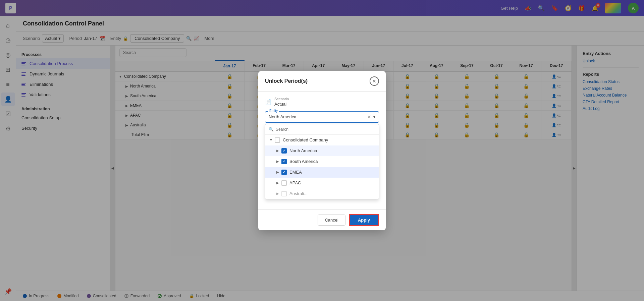 This screenshot has width=644, height=301. What do you see at coordinates (322, 102) in the screenshot?
I see `scenario-field-group: 📄 Scenario Actual` at bounding box center [322, 102].